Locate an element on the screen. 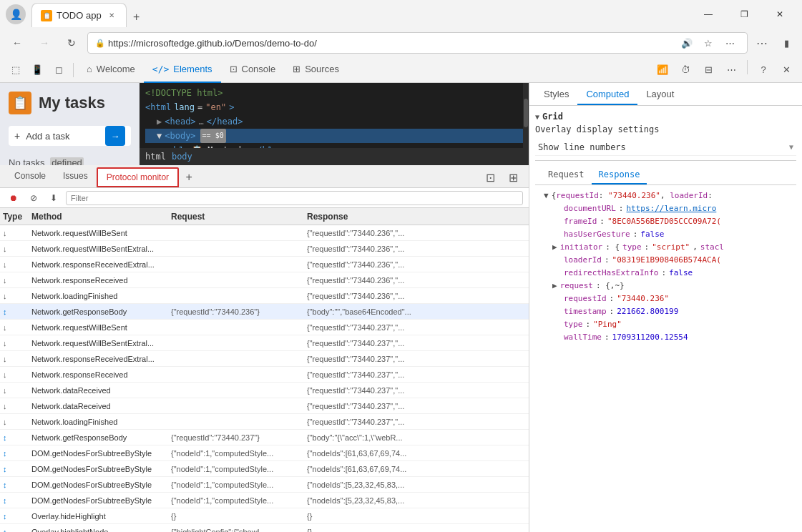 The width and height of the screenshot is (802, 532). expand-icon: ⊞ is located at coordinates (513, 177).